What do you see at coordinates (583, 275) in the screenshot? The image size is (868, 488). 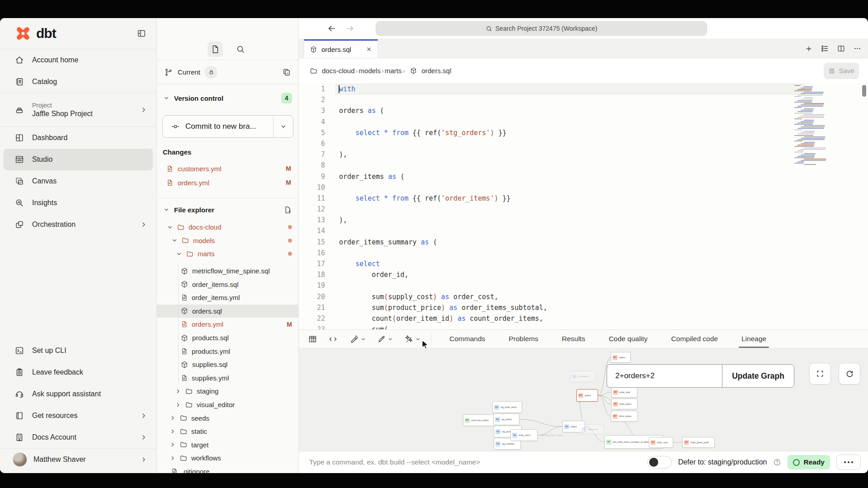 I see `code-line-18: 18 order_id,` at bounding box center [583, 275].